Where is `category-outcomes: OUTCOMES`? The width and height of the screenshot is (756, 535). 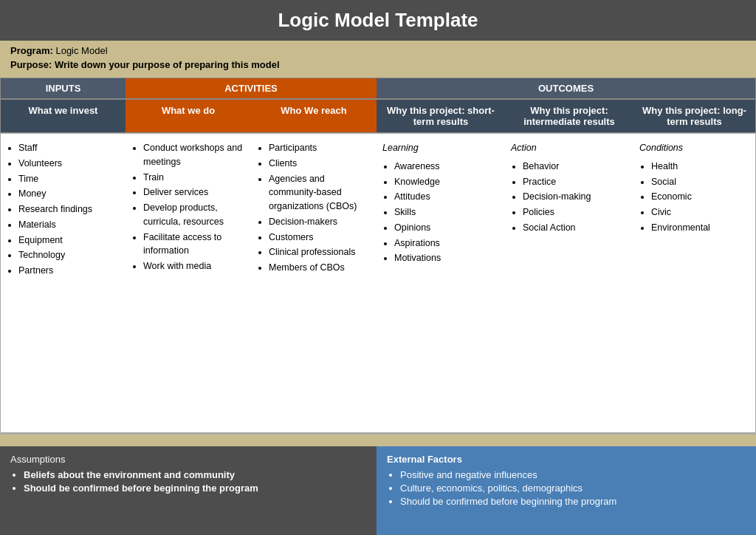
category-outcomes: OUTCOMES is located at coordinates (566, 89).